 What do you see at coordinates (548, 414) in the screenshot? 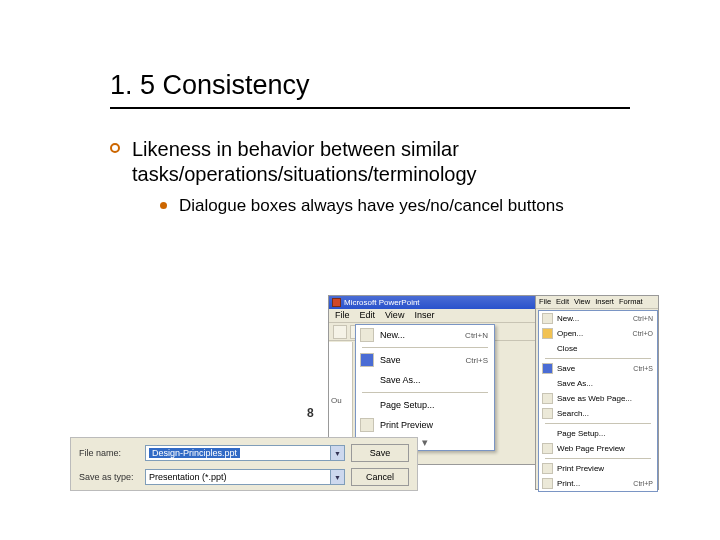
I see `search-icon` at bounding box center [548, 414].